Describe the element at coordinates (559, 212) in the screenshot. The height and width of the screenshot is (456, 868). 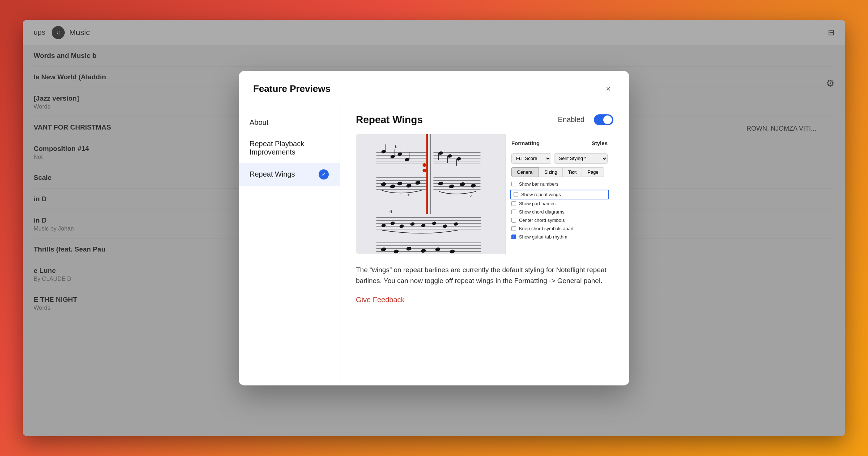
I see `cb-show-chord-diagrams: Show chord diagrams` at that location.